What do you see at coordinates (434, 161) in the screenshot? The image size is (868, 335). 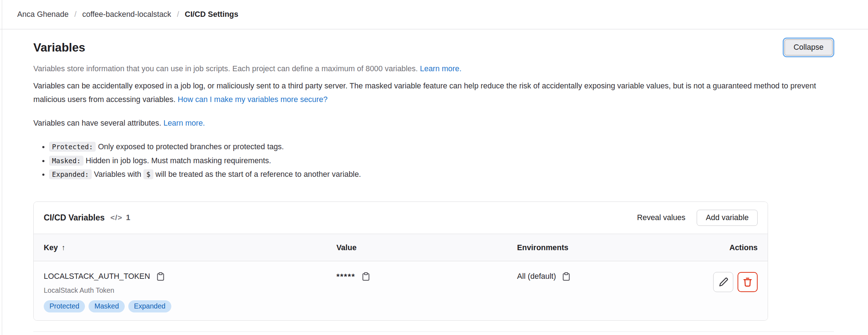 I see `attributes-list: Protected:Only exposed to protected bran…` at bounding box center [434, 161].